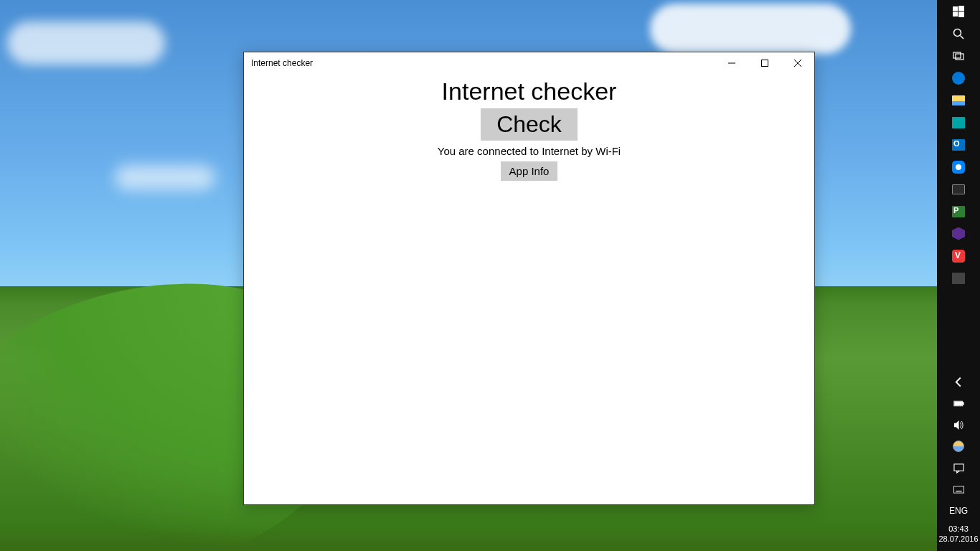  Describe the element at coordinates (529, 151) in the screenshot. I see `connection-status: You are connected to Internet by Wi-Fi` at that location.